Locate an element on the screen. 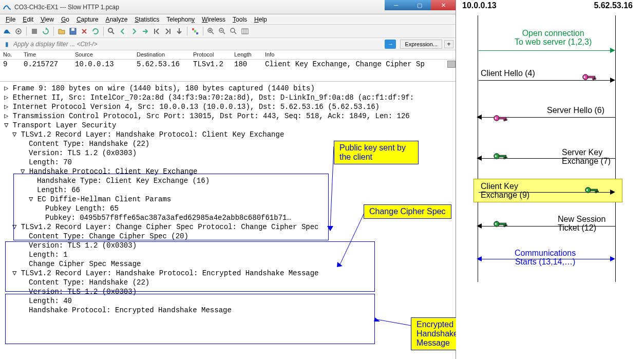  tree-line: ▷ Internet Protocol Version 4, Src: 10.0… is located at coordinates (228, 107).